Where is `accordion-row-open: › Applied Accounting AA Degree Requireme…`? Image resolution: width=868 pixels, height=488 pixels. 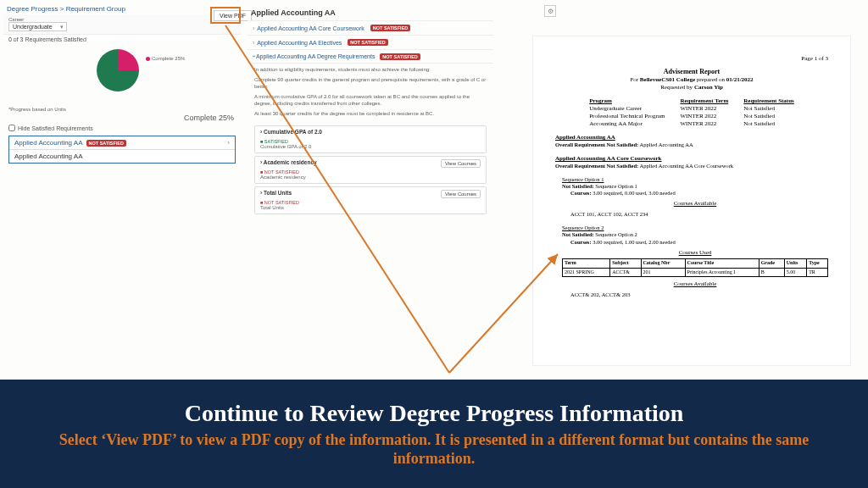
accordion-row-open: › Applied Accounting AA Degree Requireme… is located at coordinates (370, 57).